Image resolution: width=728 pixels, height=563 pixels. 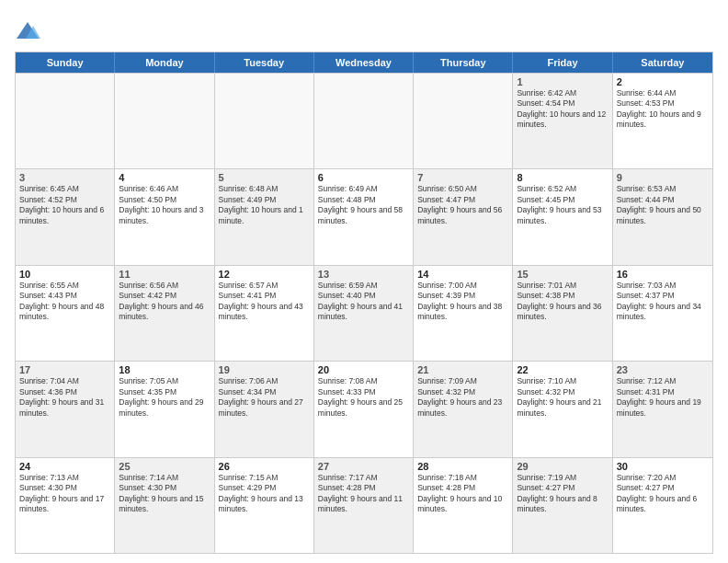 What do you see at coordinates (663, 466) in the screenshot?
I see `day-number: 30` at bounding box center [663, 466].